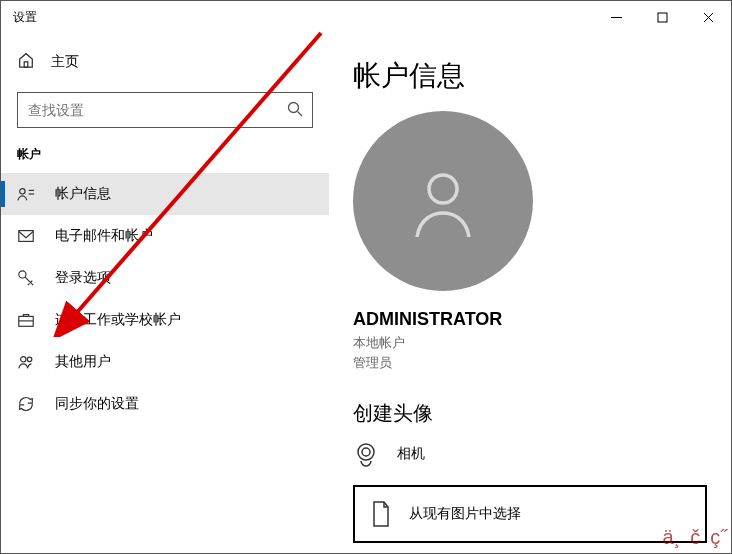 This screenshot has height=554, width=732. What do you see at coordinates (530, 414) in the screenshot?
I see `create-avatar-heading: 创建头像` at bounding box center [530, 414].